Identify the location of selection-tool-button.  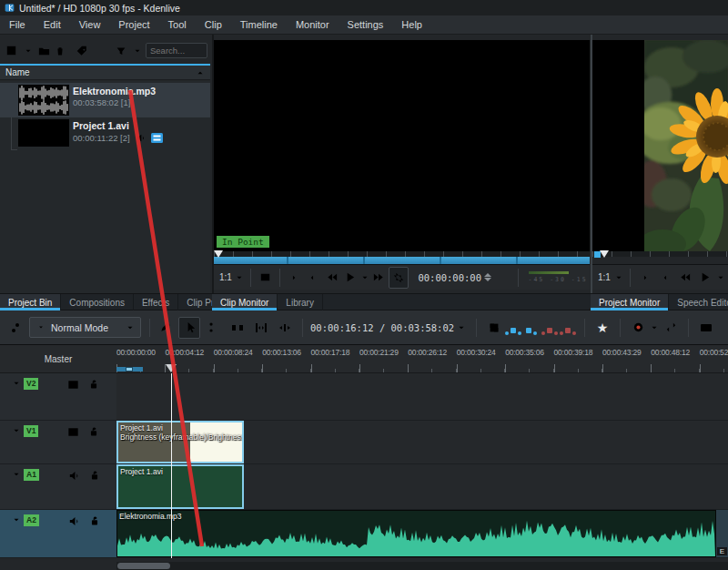
(189, 328).